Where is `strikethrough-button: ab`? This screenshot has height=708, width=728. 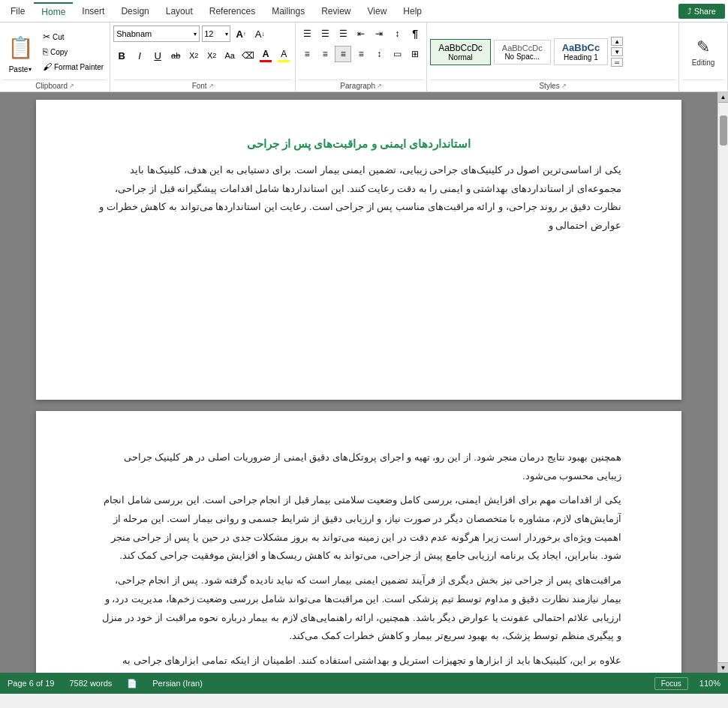
strikethrough-button: ab is located at coordinates (176, 56).